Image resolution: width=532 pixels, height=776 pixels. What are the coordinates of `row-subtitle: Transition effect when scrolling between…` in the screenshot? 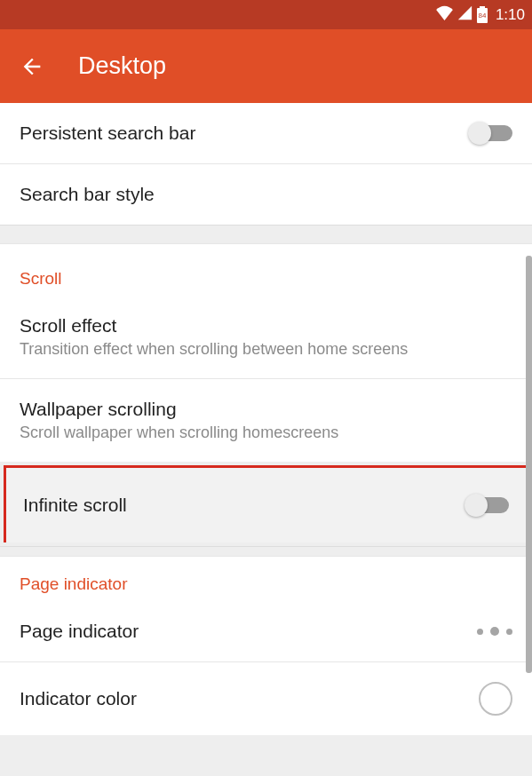 It's located at (266, 350).